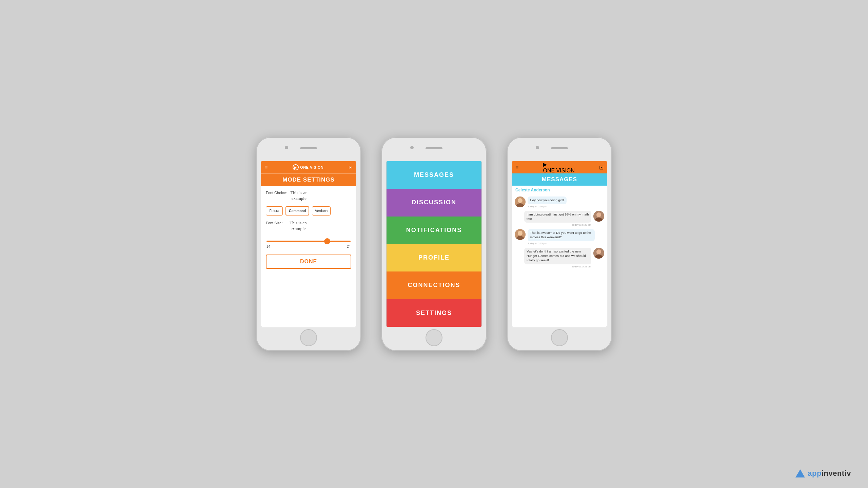 The width and height of the screenshot is (868, 488). What do you see at coordinates (559, 190) in the screenshot?
I see `chat-contact-name: Celeste Anderson` at bounding box center [559, 190].